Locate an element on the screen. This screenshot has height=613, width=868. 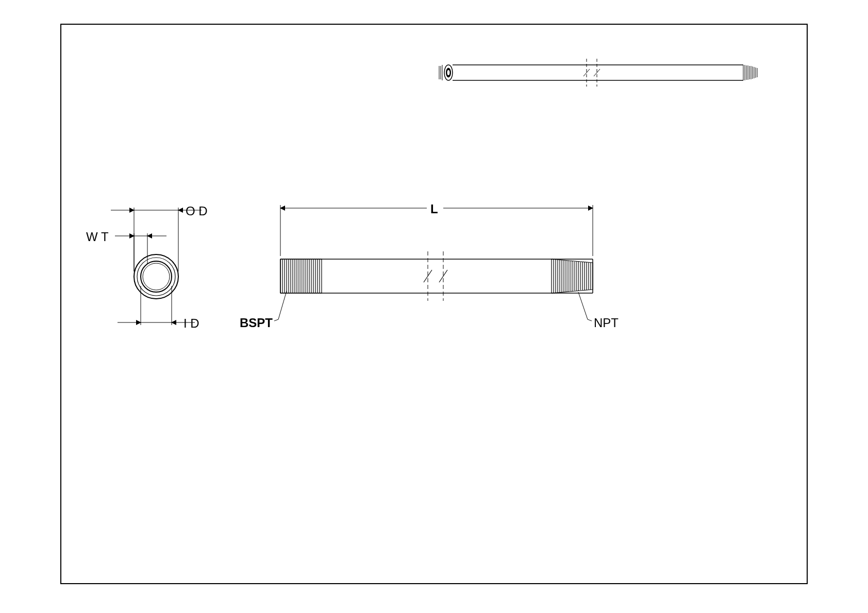
label-bspt: BSPT is located at coordinates (256, 323).